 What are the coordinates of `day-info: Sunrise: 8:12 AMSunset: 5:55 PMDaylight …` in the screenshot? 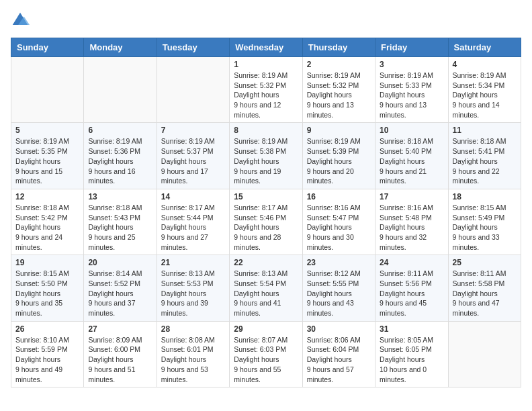 It's located at (339, 293).